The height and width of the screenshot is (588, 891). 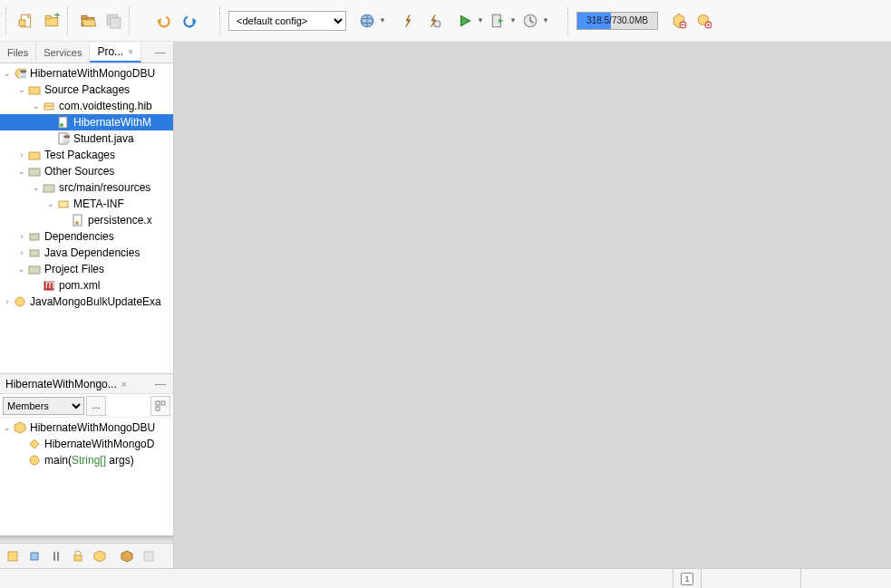 What do you see at coordinates (751, 578) in the screenshot?
I see `status-cell` at bounding box center [751, 578].